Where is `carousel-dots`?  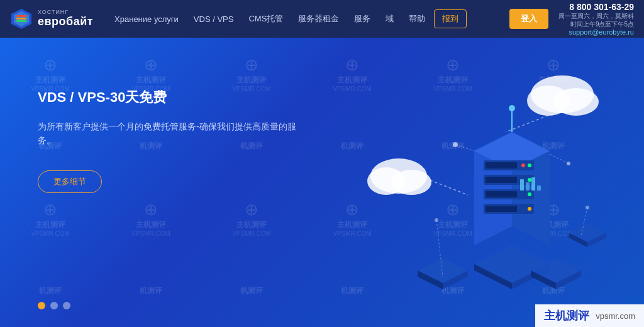 carousel-dots is located at coordinates (54, 306).